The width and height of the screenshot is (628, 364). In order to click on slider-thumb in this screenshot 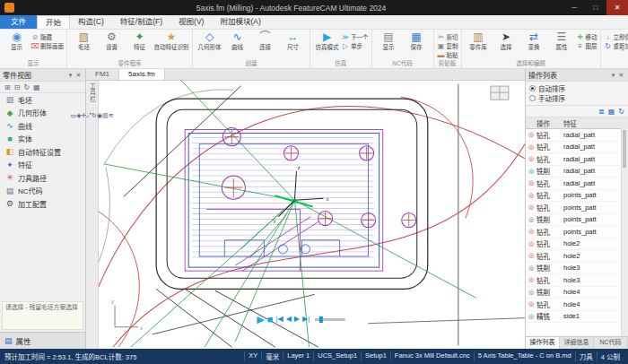, I will do `click(321, 319)`.